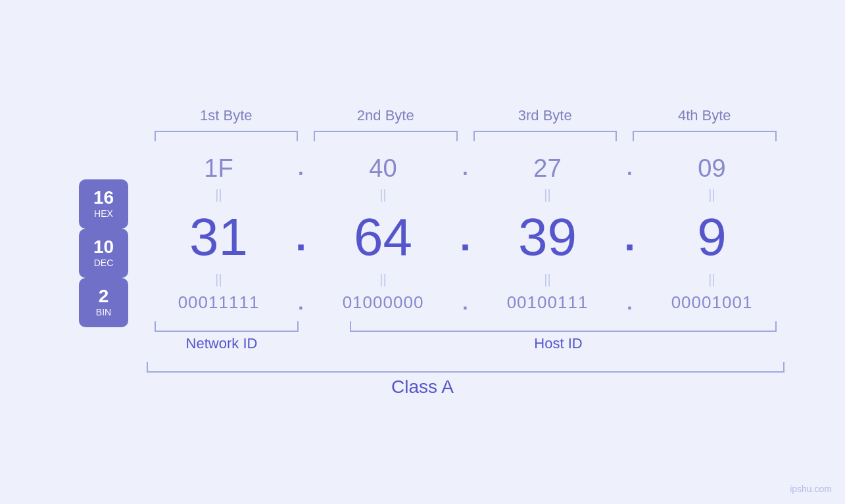 The image size is (845, 504). What do you see at coordinates (466, 195) in the screenshot?
I see `equals-row-1: || || || ||` at bounding box center [466, 195].